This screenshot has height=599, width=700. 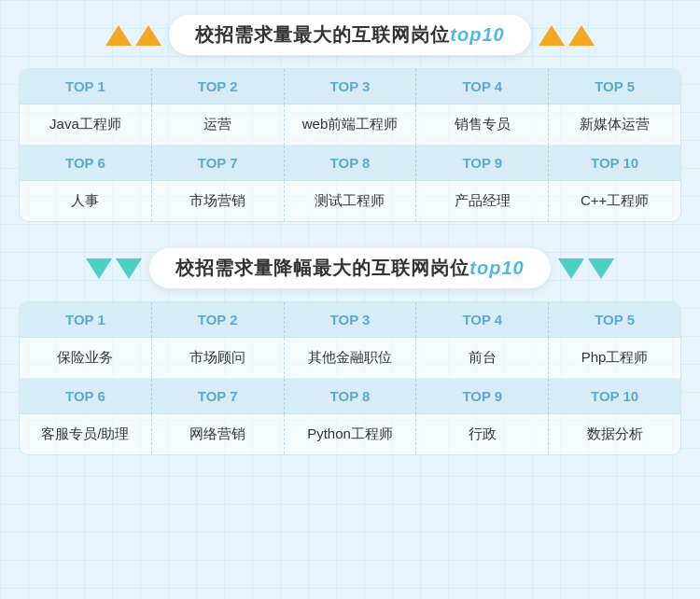 I want to click on d-top-8-header: TOP 8, so click(x=351, y=397).